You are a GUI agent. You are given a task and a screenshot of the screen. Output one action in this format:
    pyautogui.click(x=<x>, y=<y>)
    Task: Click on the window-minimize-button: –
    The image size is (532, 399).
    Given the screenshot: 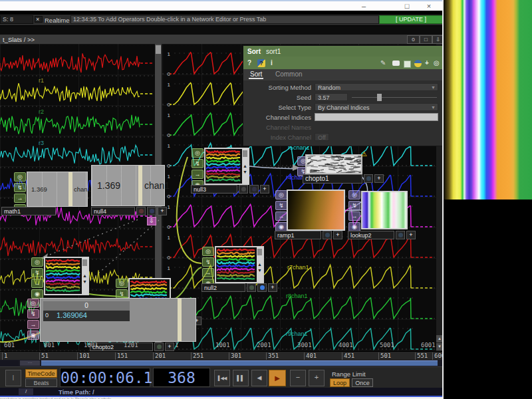 What is the action you would take?
    pyautogui.click(x=364, y=7)
    